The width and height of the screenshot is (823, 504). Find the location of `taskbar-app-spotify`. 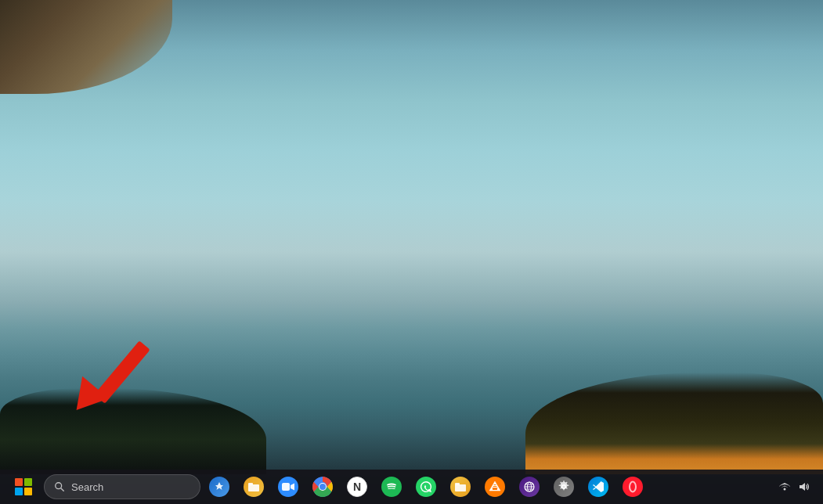

taskbar-app-spotify is located at coordinates (392, 487).